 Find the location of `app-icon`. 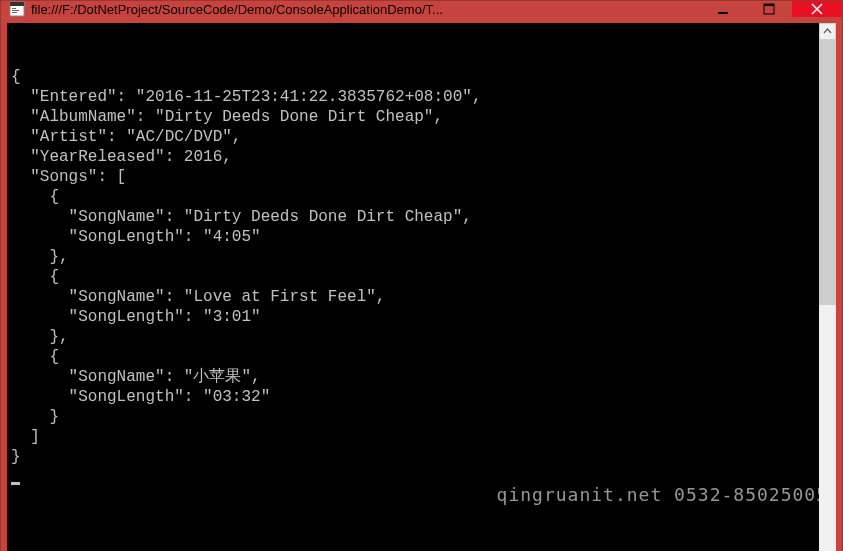

app-icon is located at coordinates (17, 9).